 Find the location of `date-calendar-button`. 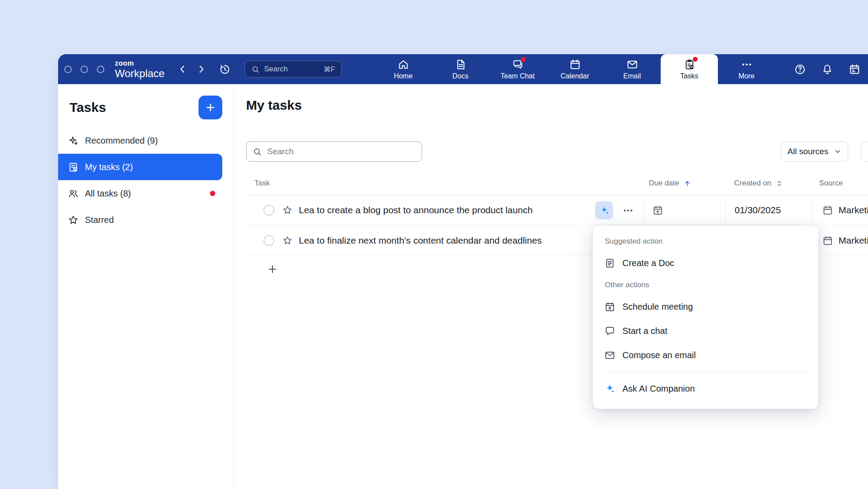

date-calendar-button is located at coordinates (854, 69).